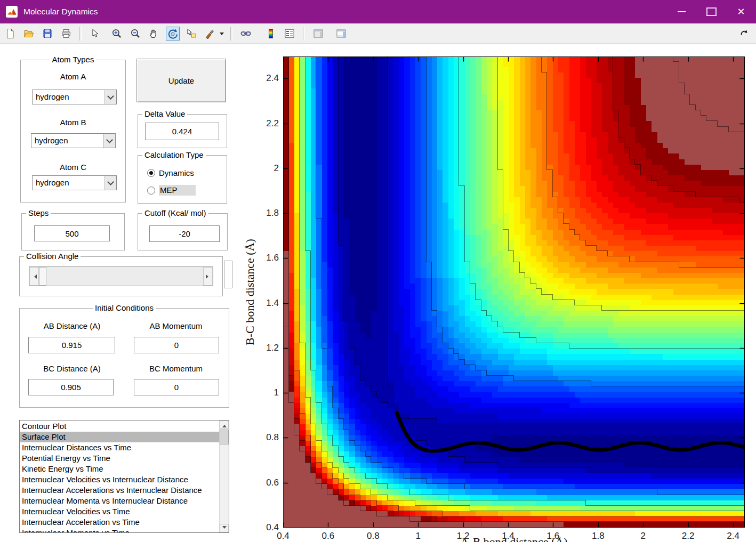  I want to click on slider-left-arrow, so click(34, 276).